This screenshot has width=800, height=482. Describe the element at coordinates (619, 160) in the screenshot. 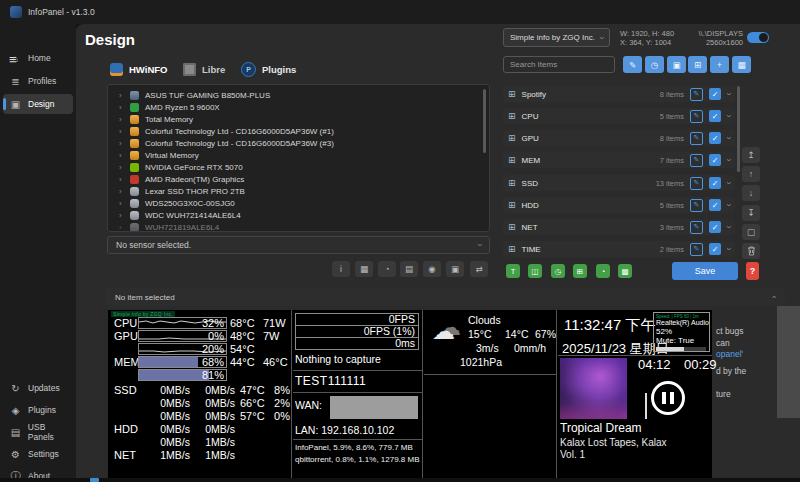

I see `group-row-mem: ⊞MEM7 items✎✓›` at that location.